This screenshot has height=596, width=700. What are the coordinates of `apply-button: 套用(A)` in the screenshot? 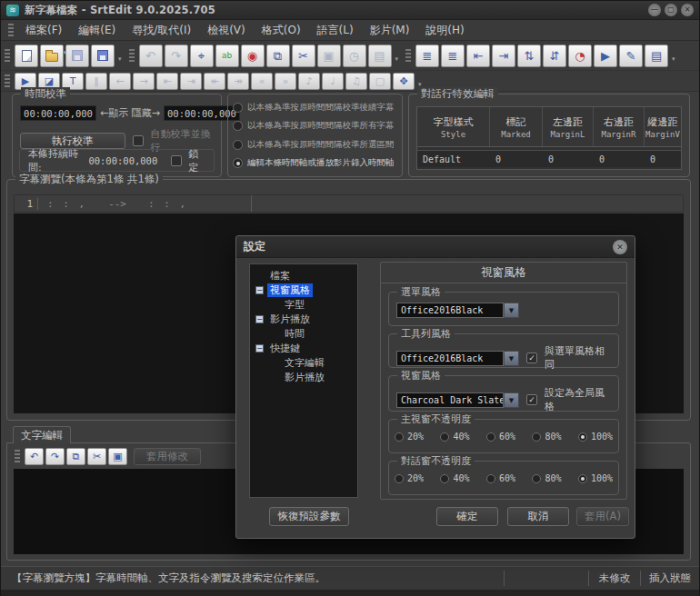 It's located at (603, 516).